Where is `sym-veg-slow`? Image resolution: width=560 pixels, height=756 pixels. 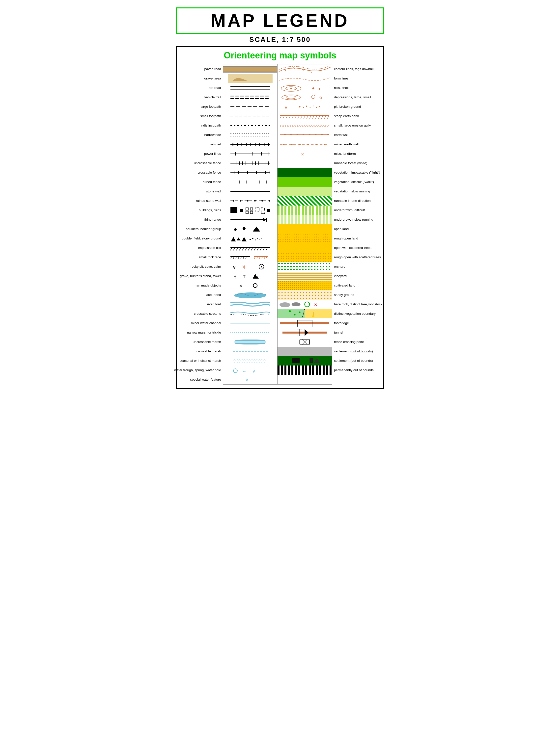
sym-veg-slow is located at coordinates (305, 191).